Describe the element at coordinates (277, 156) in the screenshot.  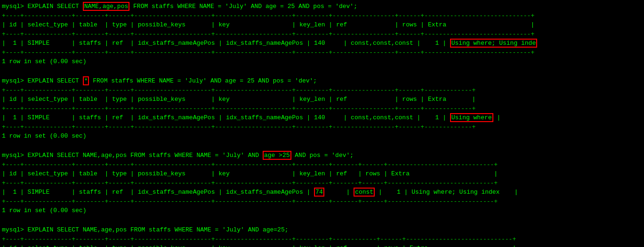
I see `highlight-age-3: age >25` at that location.